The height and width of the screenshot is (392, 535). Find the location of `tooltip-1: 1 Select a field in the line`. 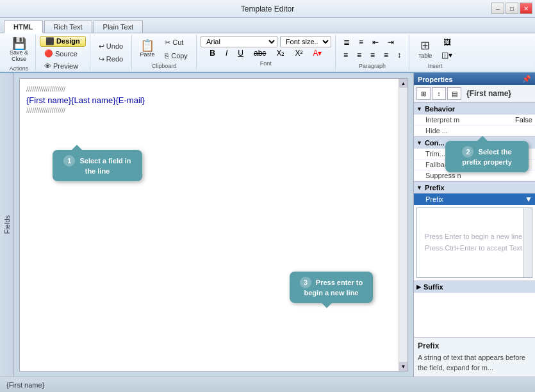

tooltip-1: 1 Select a field in the line is located at coordinates (97, 165).